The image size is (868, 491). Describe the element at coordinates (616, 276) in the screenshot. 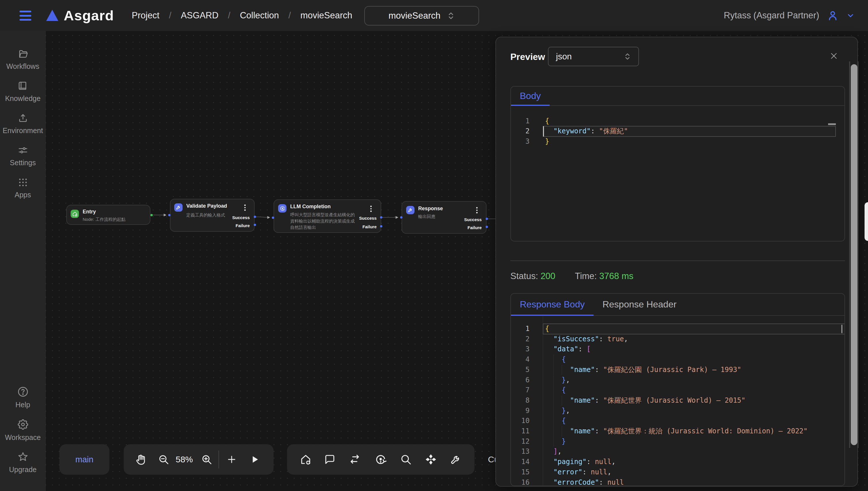

I see `time-value: 3768 ms` at that location.